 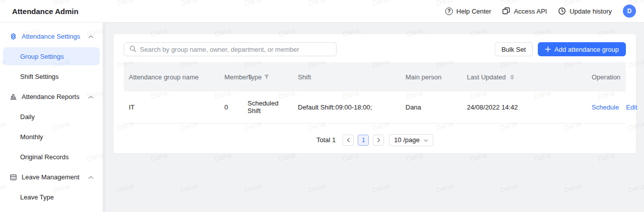 What do you see at coordinates (37, 197) in the screenshot?
I see `sidebar-item-label: Leave Type` at bounding box center [37, 197].